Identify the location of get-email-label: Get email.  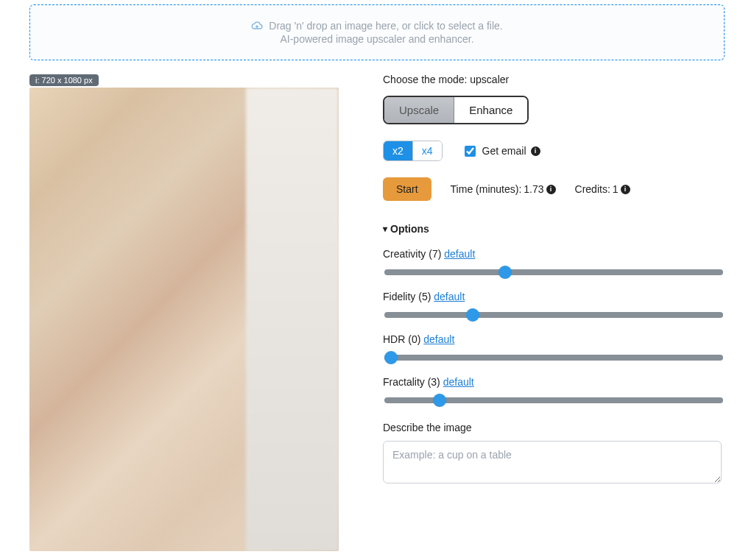
(504, 151).